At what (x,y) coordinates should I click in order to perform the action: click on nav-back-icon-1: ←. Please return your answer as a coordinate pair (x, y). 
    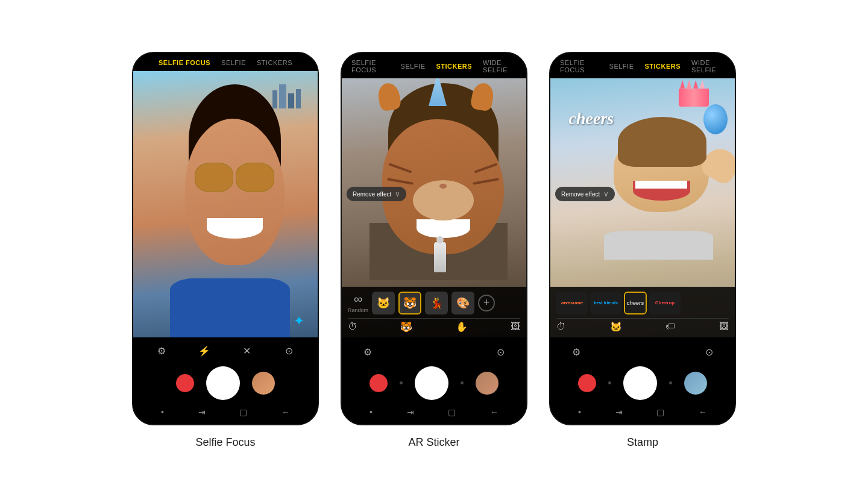
    Looking at the image, I should click on (286, 412).